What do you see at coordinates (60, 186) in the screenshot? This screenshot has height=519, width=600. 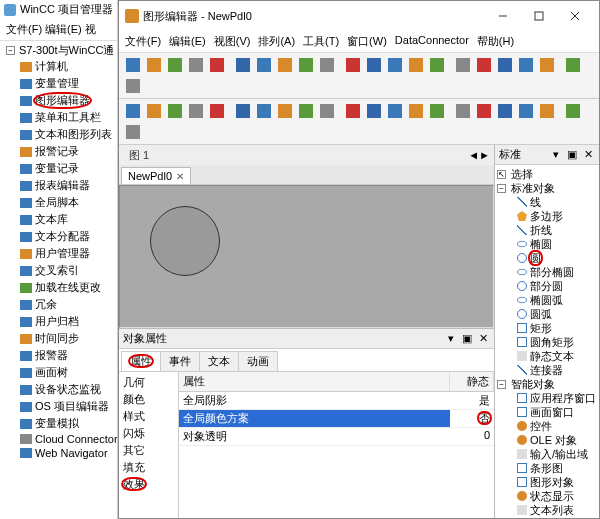 I see `tree-item: 报表编辑器` at bounding box center [60, 186].